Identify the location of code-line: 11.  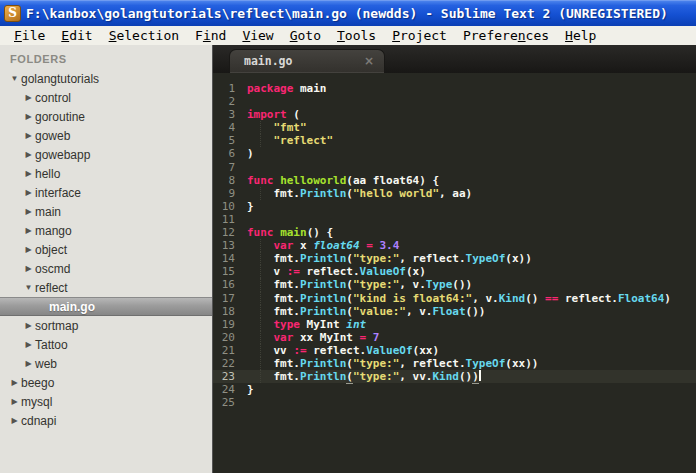
(454, 220).